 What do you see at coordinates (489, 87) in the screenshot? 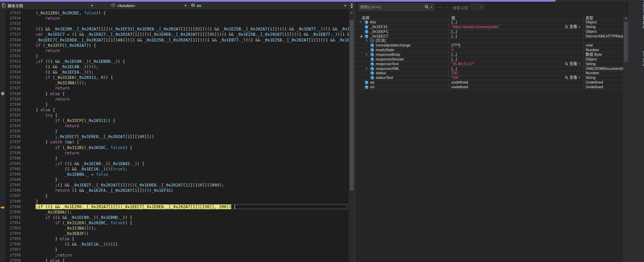
I see `variable-row: errundefinedUndefined` at bounding box center [489, 87].